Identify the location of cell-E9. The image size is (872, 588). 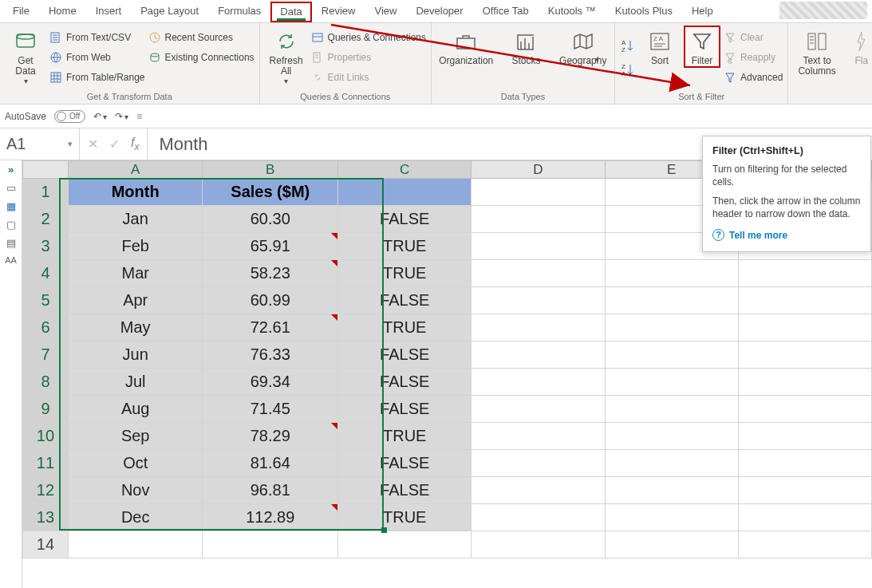
(672, 409).